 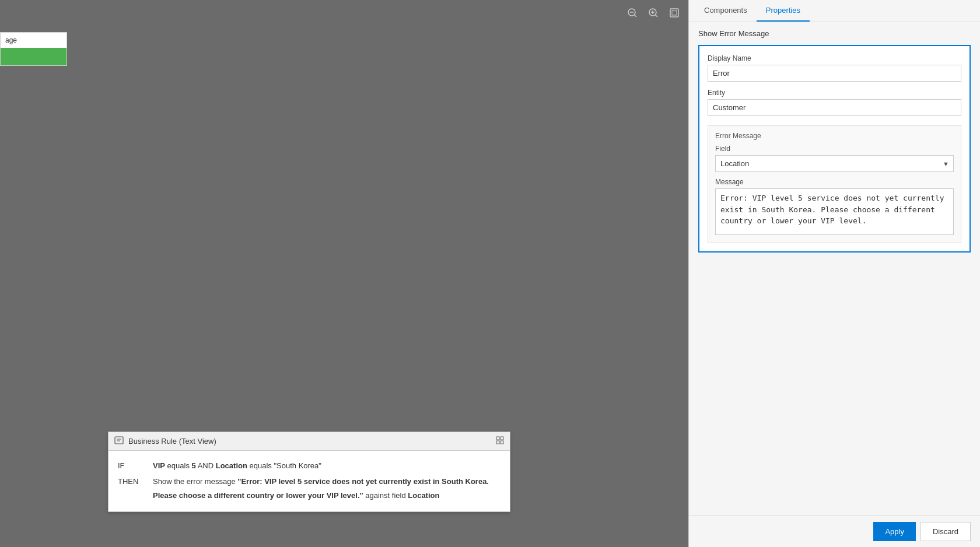 What do you see at coordinates (327, 465) in the screenshot?
I see `if-content: VIP equals 5 AND Location equals "South …` at bounding box center [327, 465].